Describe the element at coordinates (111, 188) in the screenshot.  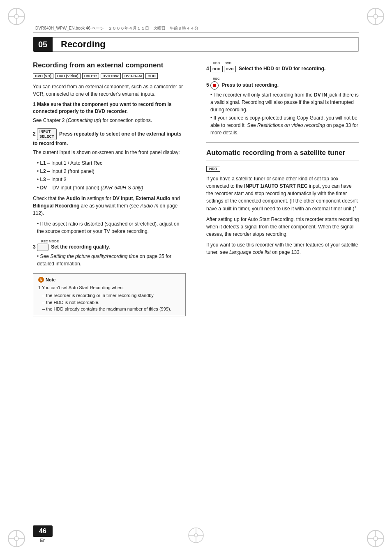
I see `input-dv: DV – DV input (front panel) (DVR-640H-S …` at that location.